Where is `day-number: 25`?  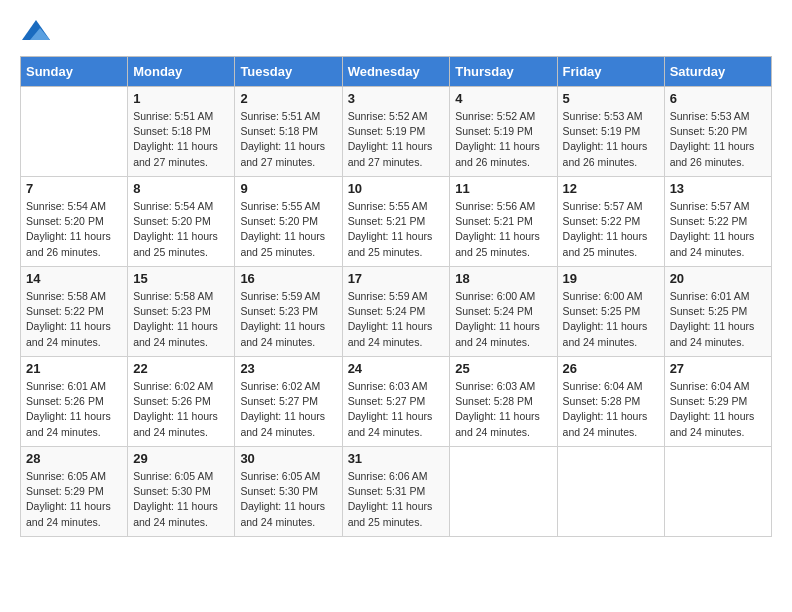
day-number: 25 is located at coordinates (503, 368).